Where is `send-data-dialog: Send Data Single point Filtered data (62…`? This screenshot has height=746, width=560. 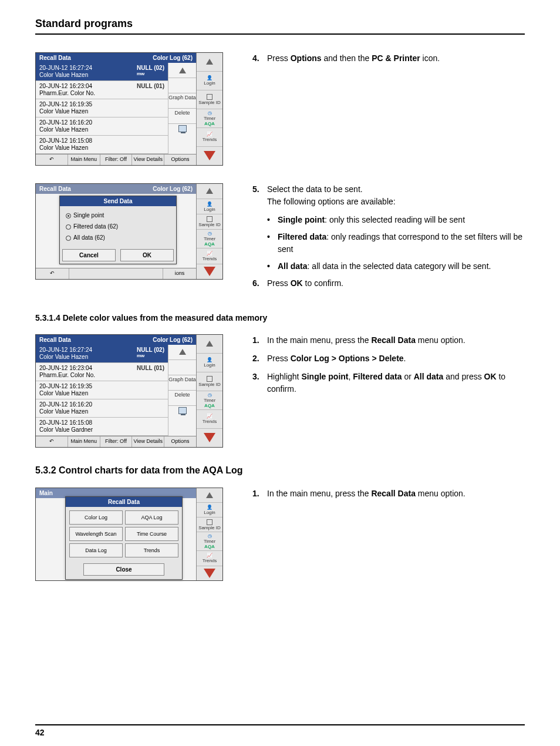 send-data-dialog: Send Data Single point Filtered data (62… is located at coordinates (118, 230).